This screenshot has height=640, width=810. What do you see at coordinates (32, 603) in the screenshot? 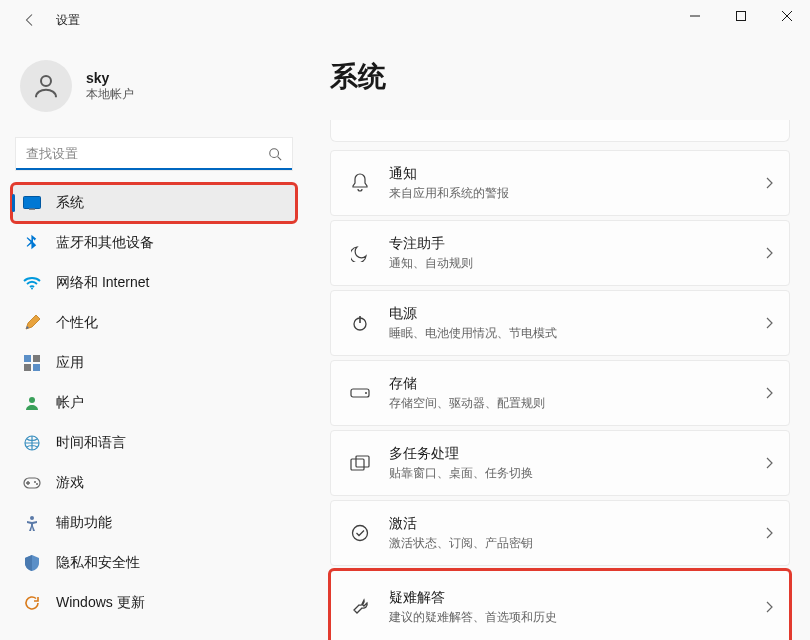
I see `update-icon` at bounding box center [32, 603].